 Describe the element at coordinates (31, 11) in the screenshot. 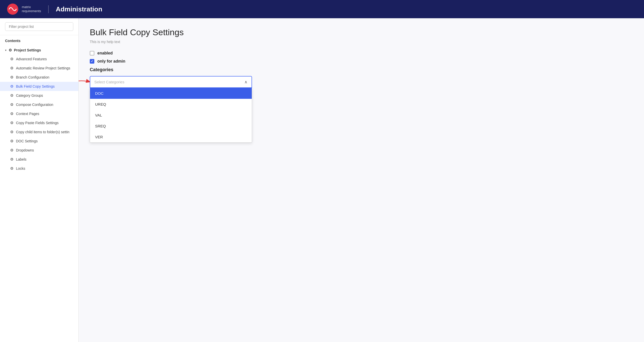

I see `logo-subtext: requirements` at that location.